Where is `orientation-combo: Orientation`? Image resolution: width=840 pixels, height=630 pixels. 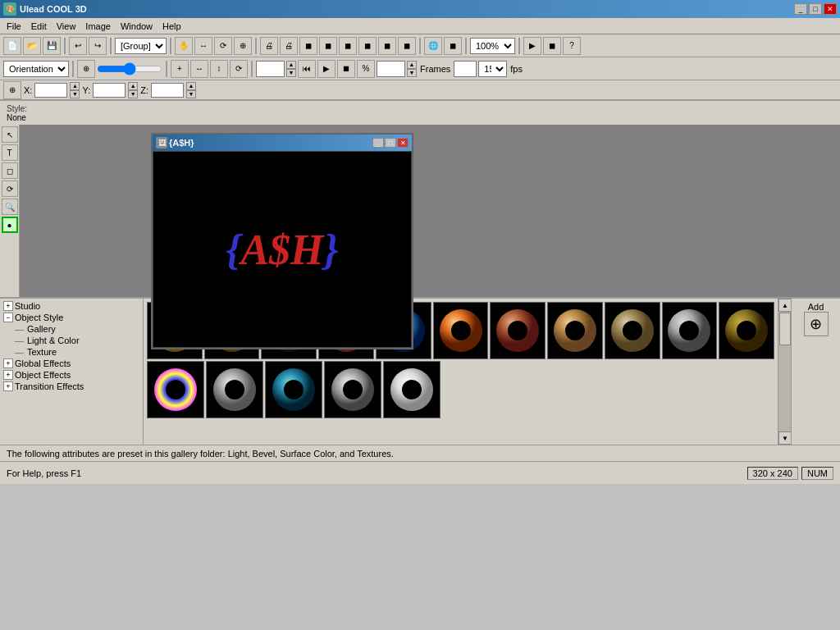 orientation-combo: Orientation is located at coordinates (36, 69).